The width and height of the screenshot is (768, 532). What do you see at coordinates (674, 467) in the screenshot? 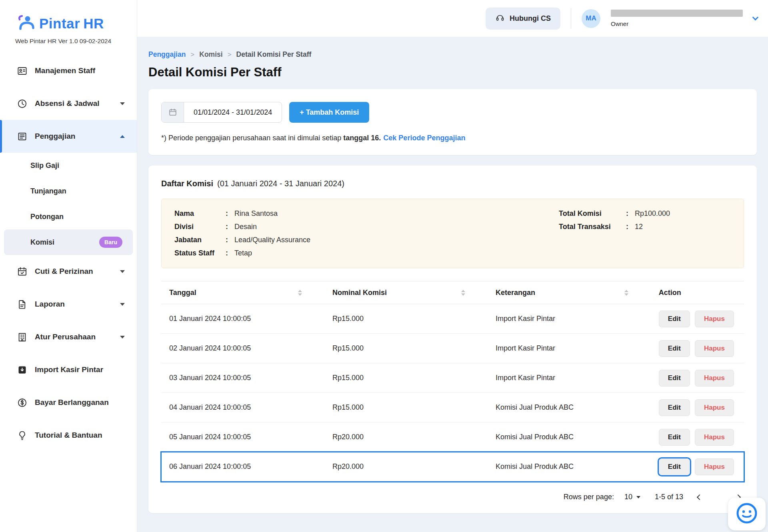
I see `edit-button-highlighted: Edit` at bounding box center [674, 467].